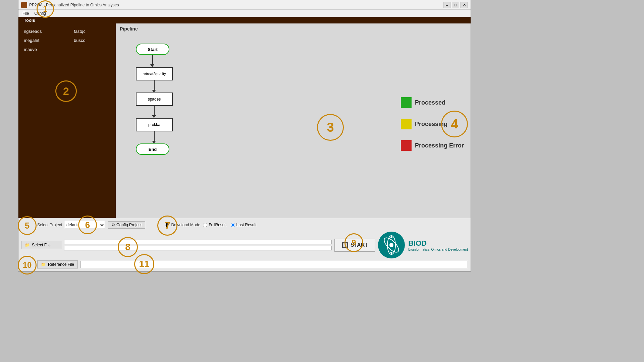  Describe the element at coordinates (27, 226) in the screenshot. I see `badge-5: 5` at that location.